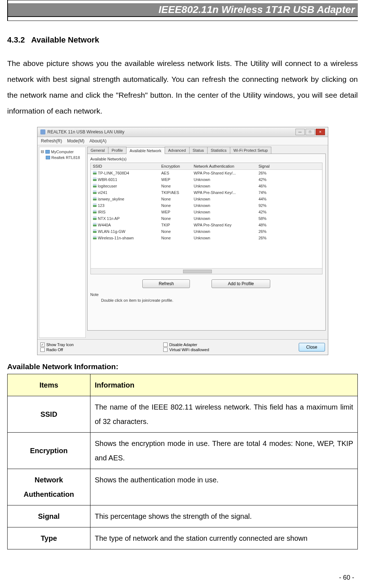 This screenshot has width=365, height=588. What do you see at coordinates (310, 132) in the screenshot?
I see `maximize-button: □` at bounding box center [310, 132].